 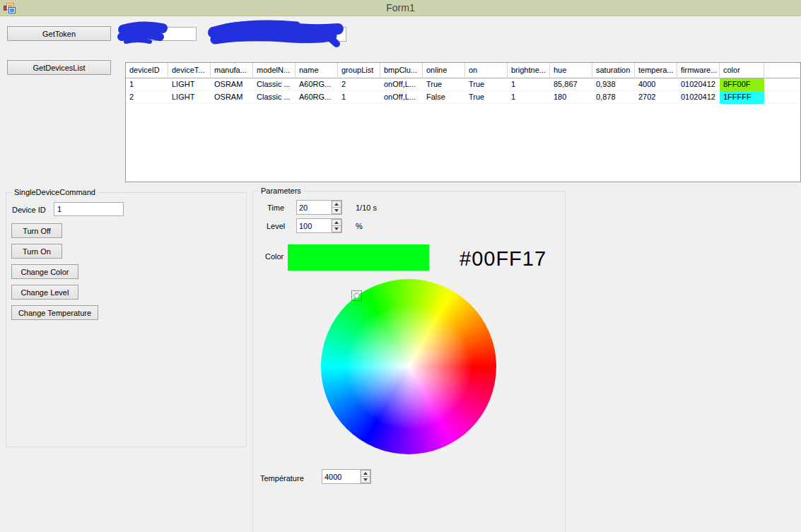 I want to click on column-header-deviceT: deviceT..., so click(x=189, y=71).